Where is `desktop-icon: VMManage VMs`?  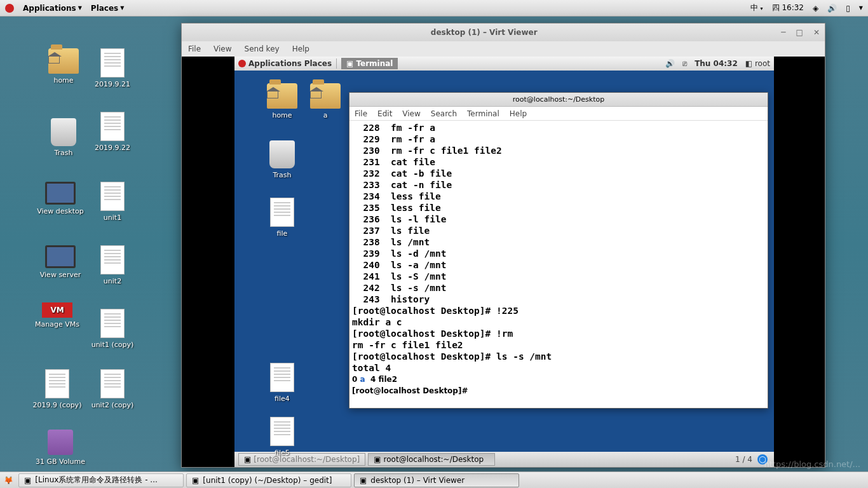
desktop-icon: VMManage VMs is located at coordinates (57, 315).